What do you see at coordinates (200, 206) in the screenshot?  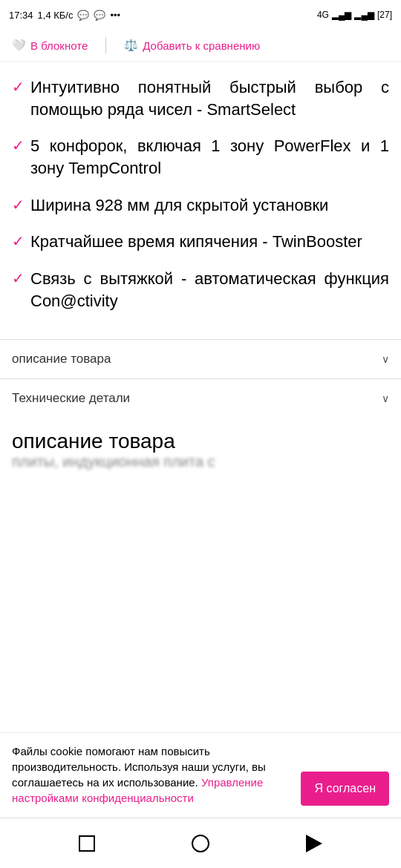 I see `feature-item-3: ✓ Ширина 928 мм для скрытой установки` at bounding box center [200, 206].